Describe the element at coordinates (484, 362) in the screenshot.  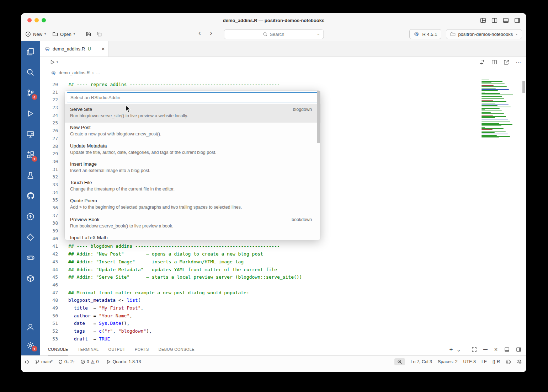
I see `eol-sequence: LF` at that location.